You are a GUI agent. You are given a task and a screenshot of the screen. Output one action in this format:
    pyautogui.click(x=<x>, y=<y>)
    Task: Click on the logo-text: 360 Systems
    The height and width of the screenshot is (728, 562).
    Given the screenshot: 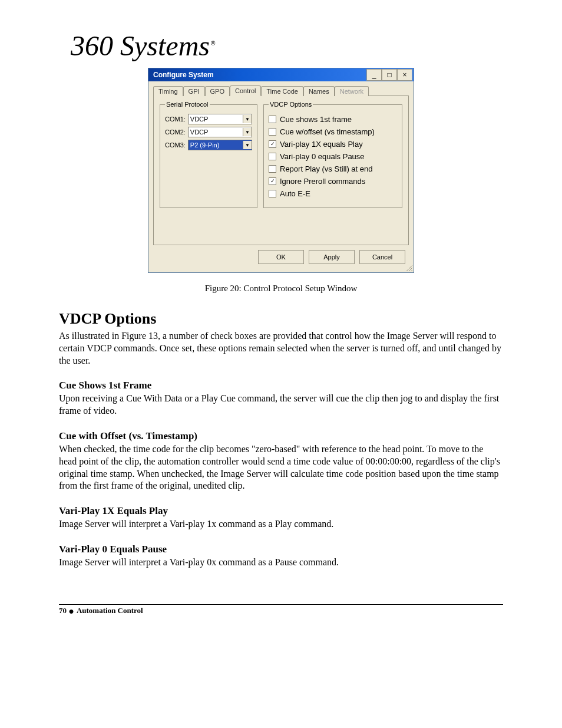 What is the action you would take?
    pyautogui.click(x=140, y=46)
    